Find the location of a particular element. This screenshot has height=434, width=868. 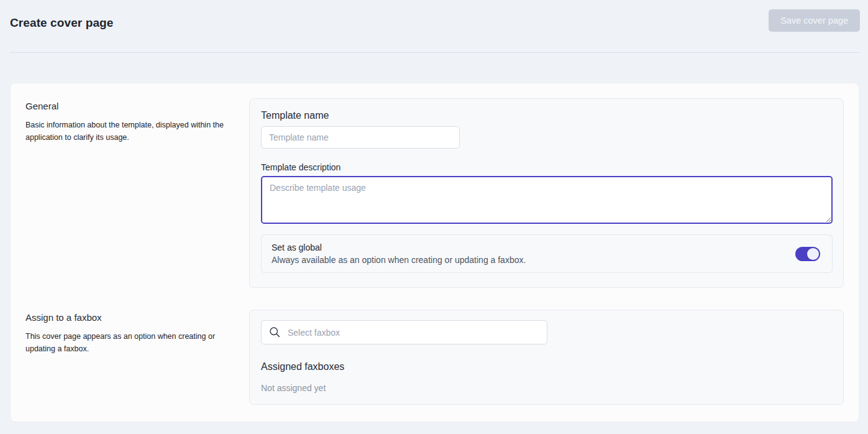

set-as-global-description: Always available as an option when creat… is located at coordinates (533, 260).